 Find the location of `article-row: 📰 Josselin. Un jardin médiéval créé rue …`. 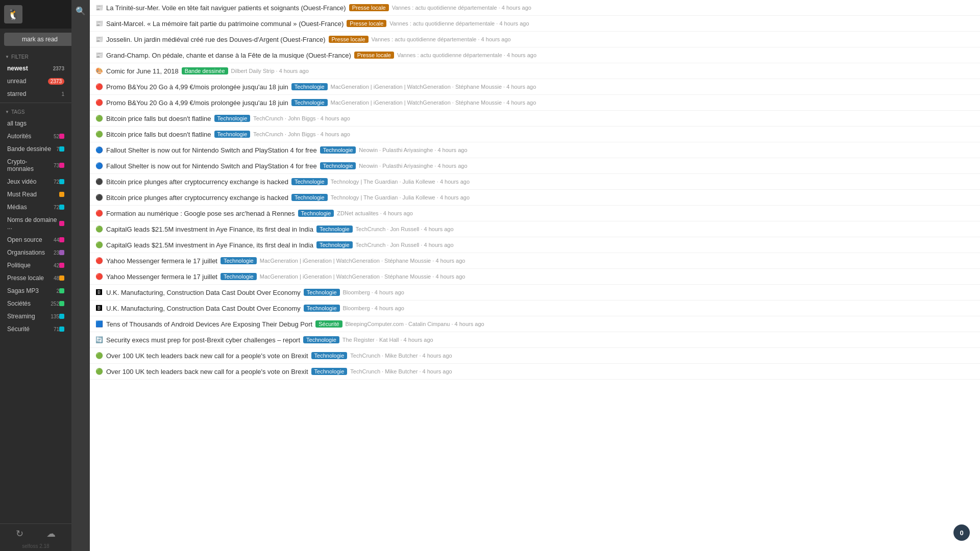

article-row: 📰 Josselin. Un jardin médiéval créé rue … is located at coordinates (535, 40).